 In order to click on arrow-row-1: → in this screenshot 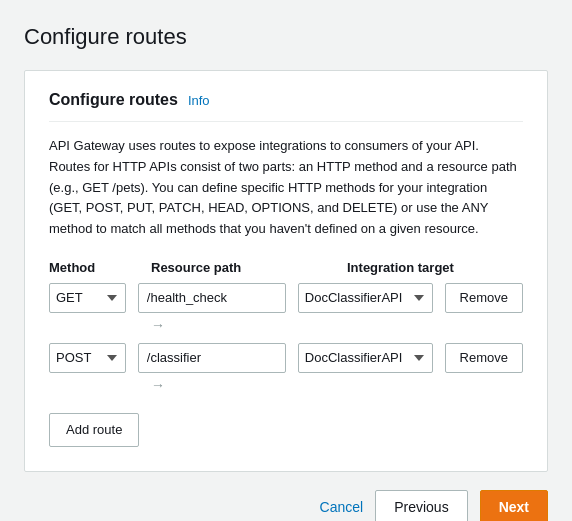, I will do `click(337, 325)`.